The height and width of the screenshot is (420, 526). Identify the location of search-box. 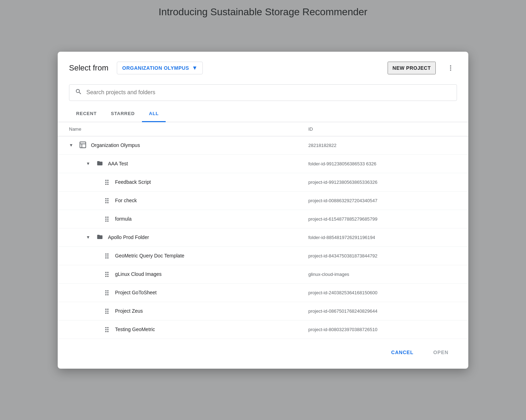
(263, 93).